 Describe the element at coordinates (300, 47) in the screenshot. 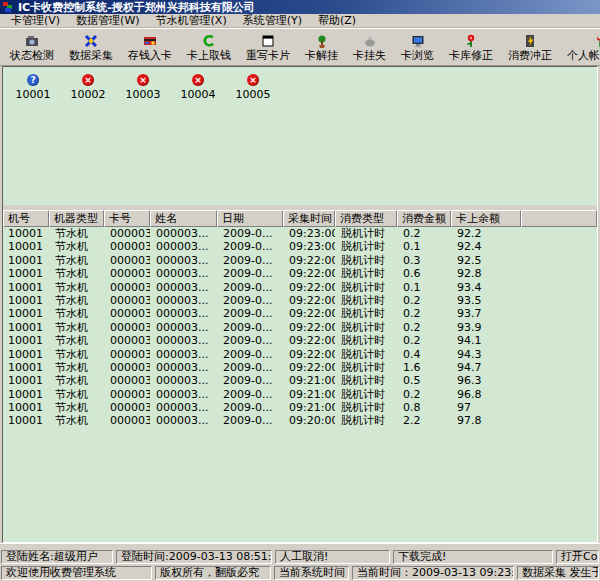

I see `toolbar: 状态检测 数据采集 存钱入卡 卡上取钱 重写卡片` at that location.